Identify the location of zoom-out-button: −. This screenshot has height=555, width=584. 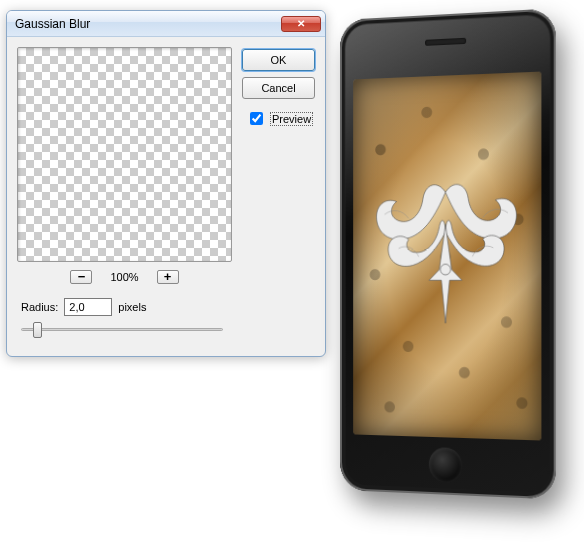
(81, 277).